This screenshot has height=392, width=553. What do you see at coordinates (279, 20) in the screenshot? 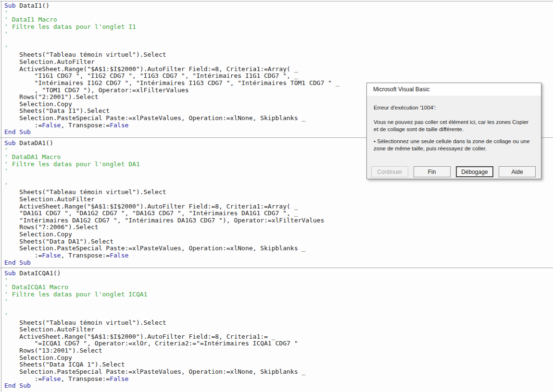
I see `code-line: ' DataI1 Macro` at bounding box center [279, 20].